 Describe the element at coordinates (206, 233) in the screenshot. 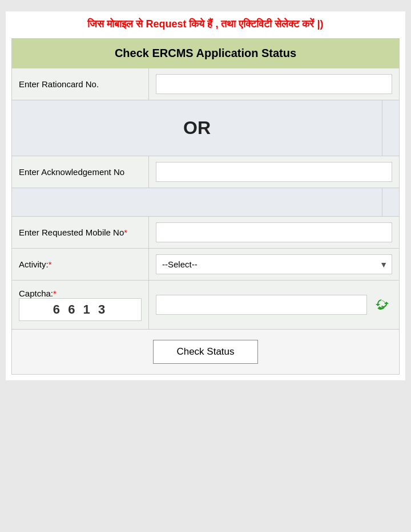

I see `mobile-row: Enter Requested Mobile No*` at that location.